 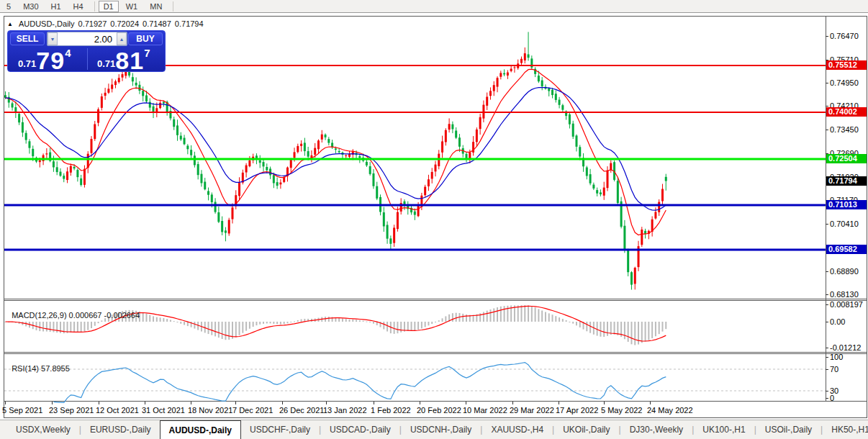 I want to click on rsi-tick-label: 0, so click(x=832, y=398).